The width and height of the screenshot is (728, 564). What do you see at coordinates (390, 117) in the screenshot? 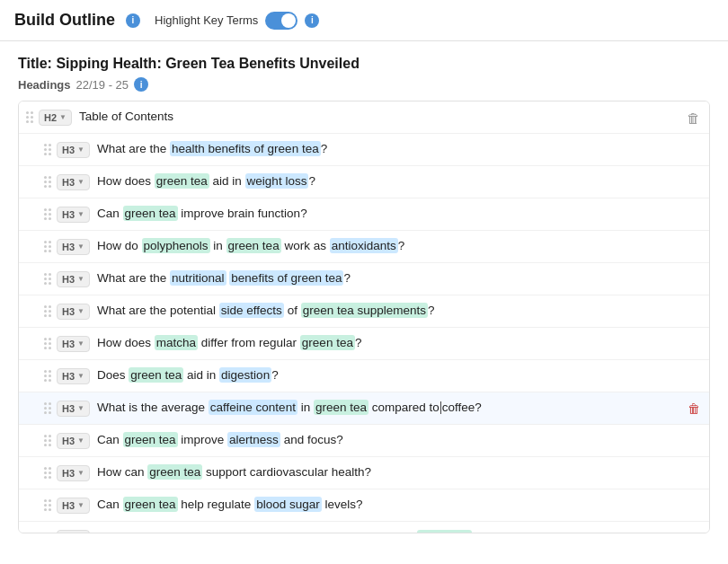
I see `item-text: Table of Contents` at bounding box center [390, 117].